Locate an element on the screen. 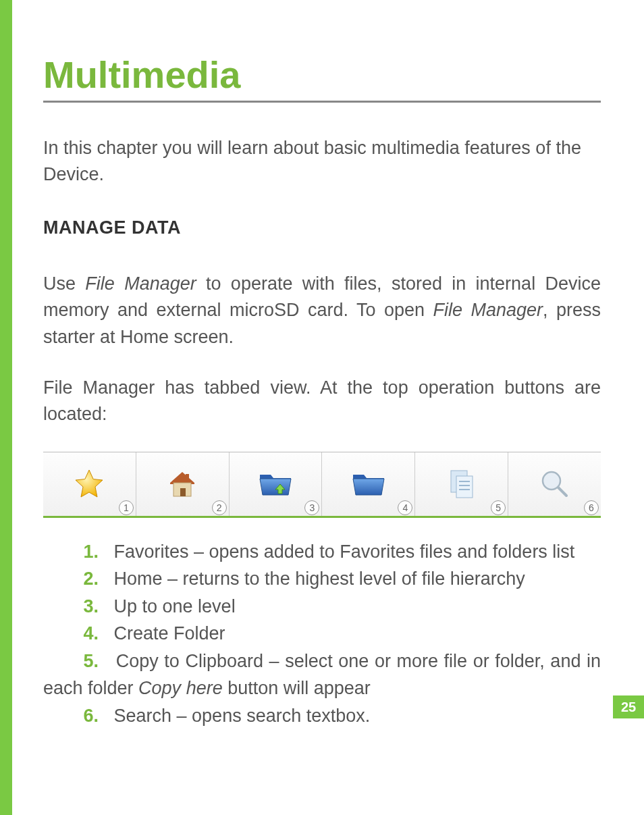 The height and width of the screenshot is (815, 644). toolbar-btn-home: 2 is located at coordinates (183, 484).